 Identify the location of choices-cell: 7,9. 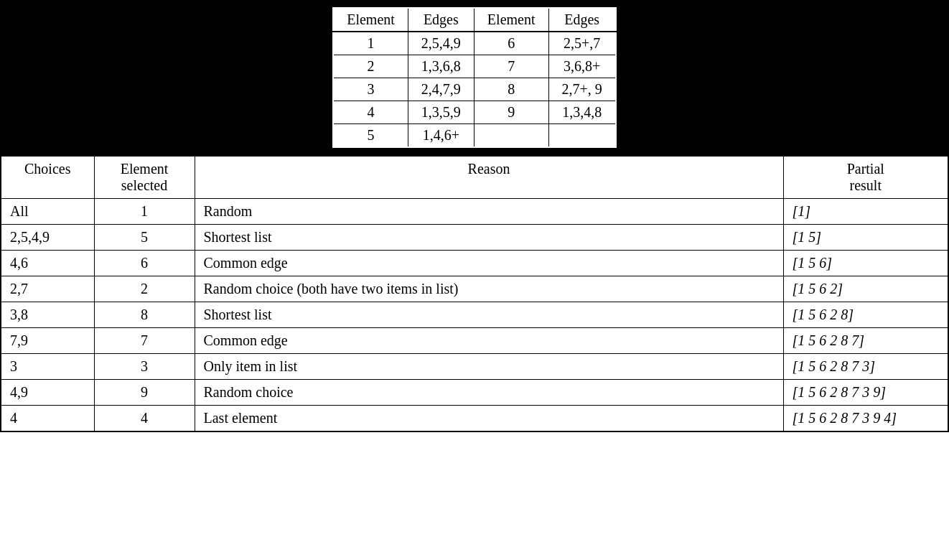
(47, 341).